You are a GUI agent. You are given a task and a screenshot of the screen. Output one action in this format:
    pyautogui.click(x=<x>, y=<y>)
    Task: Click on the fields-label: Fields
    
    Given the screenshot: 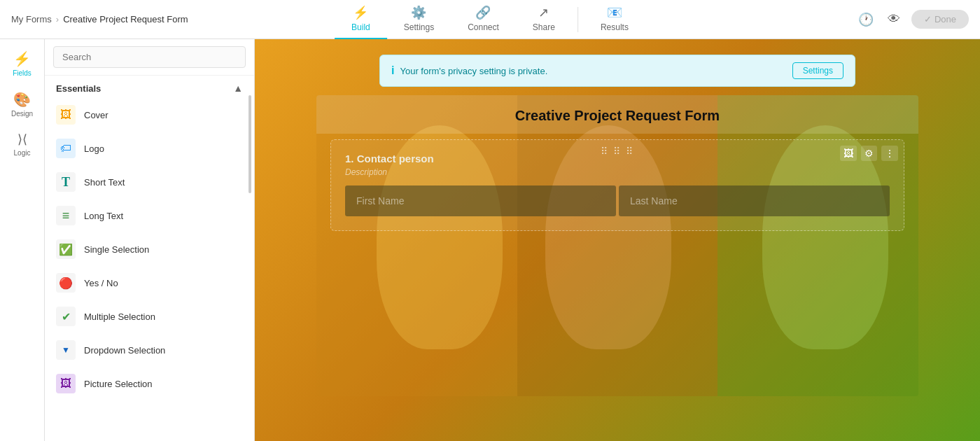 What is the action you would take?
    pyautogui.click(x=22, y=73)
    